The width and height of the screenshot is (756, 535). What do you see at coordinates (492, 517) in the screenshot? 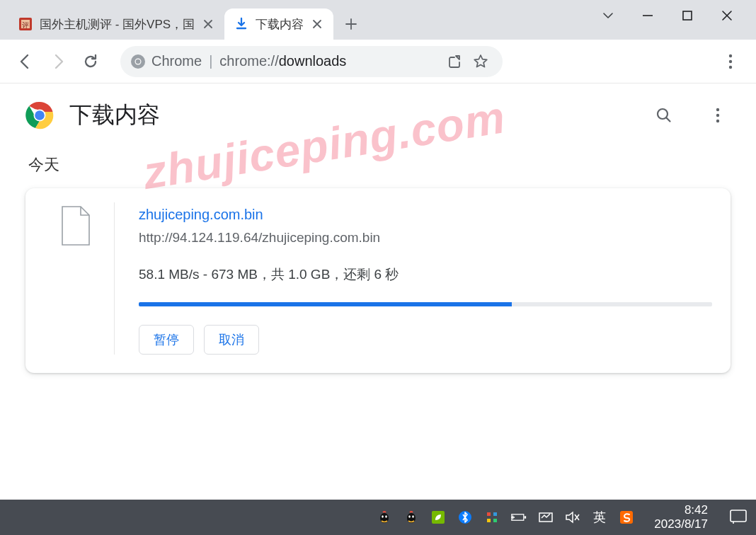
I see `tray-app-icon` at bounding box center [492, 517].